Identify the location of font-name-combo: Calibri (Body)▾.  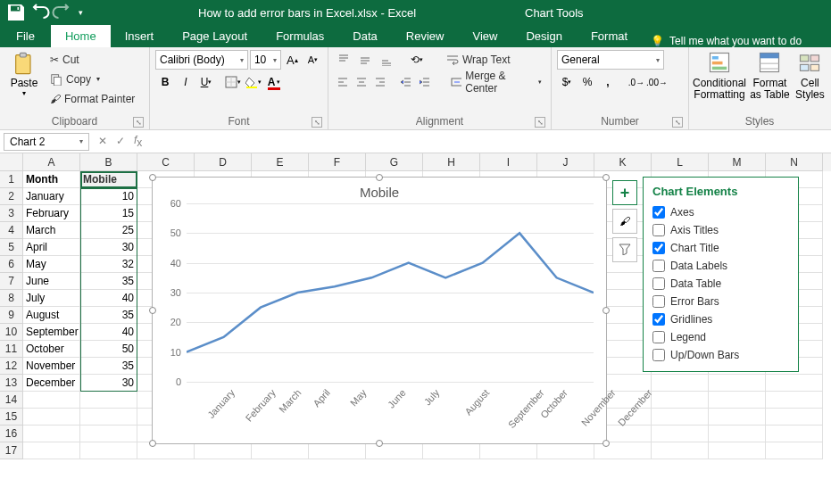
(202, 60).